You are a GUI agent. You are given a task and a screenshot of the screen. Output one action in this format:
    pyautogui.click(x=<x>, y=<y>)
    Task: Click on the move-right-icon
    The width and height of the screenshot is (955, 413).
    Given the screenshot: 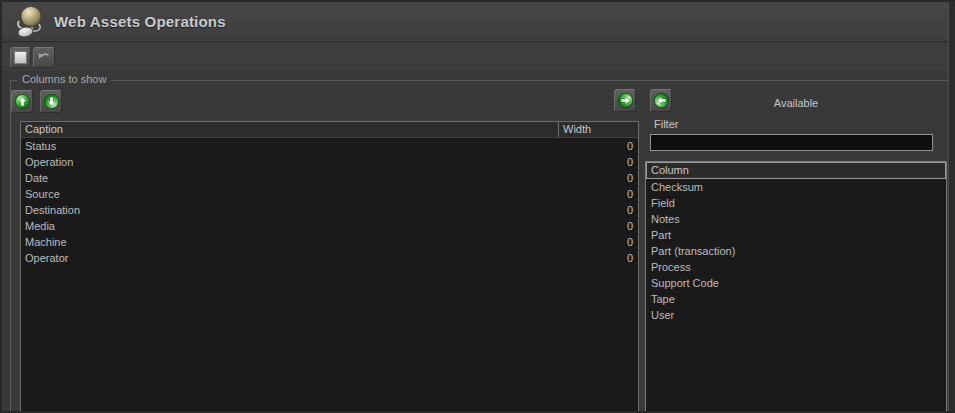 What is the action you would take?
    pyautogui.click(x=626, y=100)
    